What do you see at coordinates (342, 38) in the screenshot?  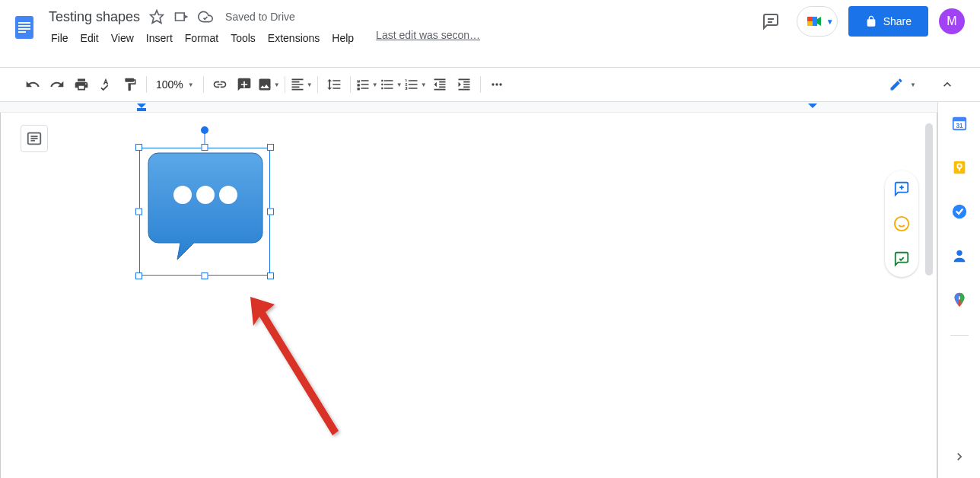 I see `menu-help: Help` at bounding box center [342, 38].